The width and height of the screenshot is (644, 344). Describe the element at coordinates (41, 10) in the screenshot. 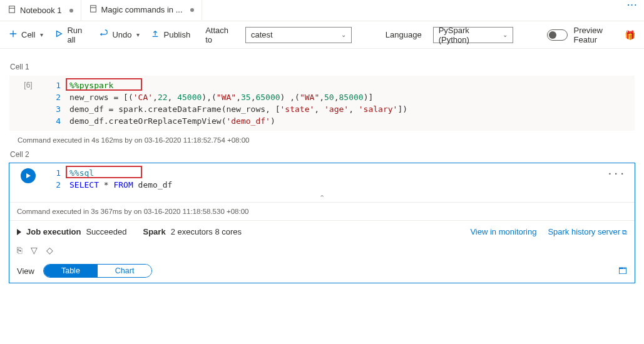

I see `tab-label: Notebook 1` at that location.